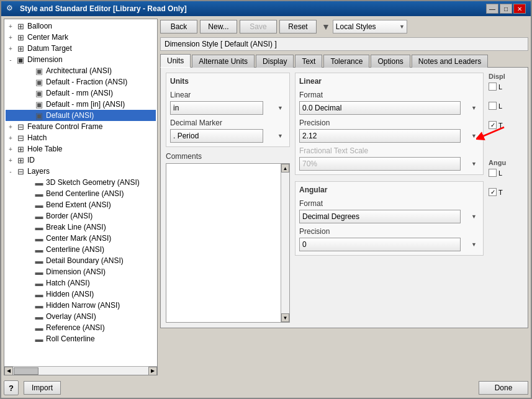  I want to click on maximize-button: □, so click(506, 9).